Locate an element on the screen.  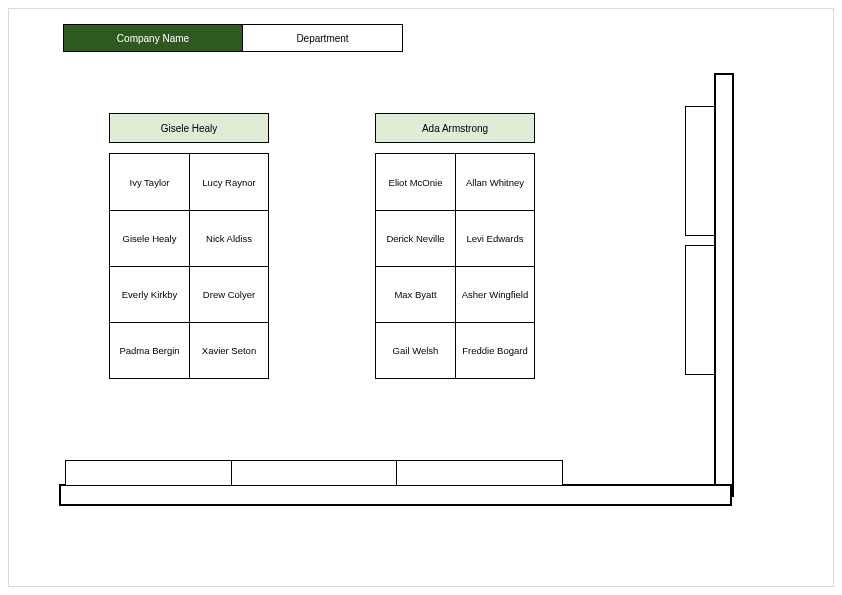
seat-cell: Lucy Raynor is located at coordinates (228, 182).